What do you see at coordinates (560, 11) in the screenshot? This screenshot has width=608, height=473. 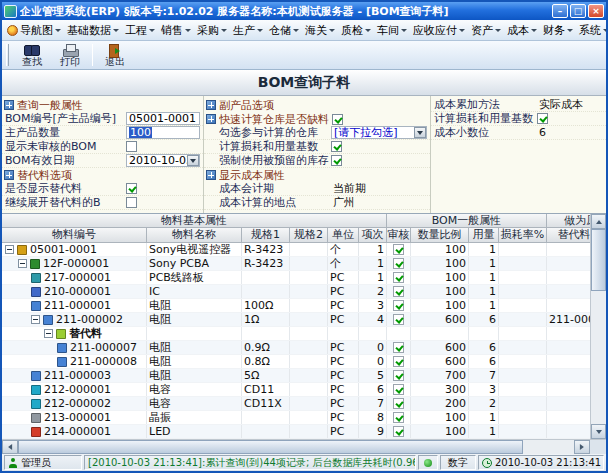 I see `minimize-button: –` at bounding box center [560, 11].